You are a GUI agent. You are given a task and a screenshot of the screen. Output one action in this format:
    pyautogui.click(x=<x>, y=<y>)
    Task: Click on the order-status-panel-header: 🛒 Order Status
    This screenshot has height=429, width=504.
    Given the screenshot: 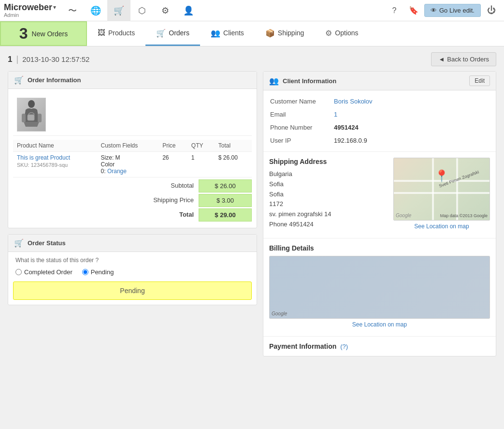 What is the action you would take?
    pyautogui.click(x=132, y=243)
    